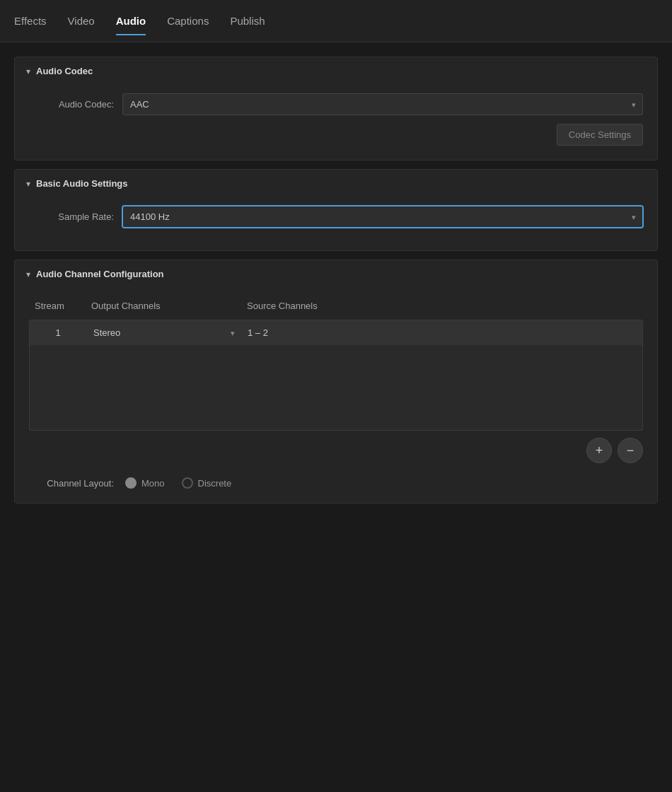  I want to click on tab-video: Video, so click(81, 21).